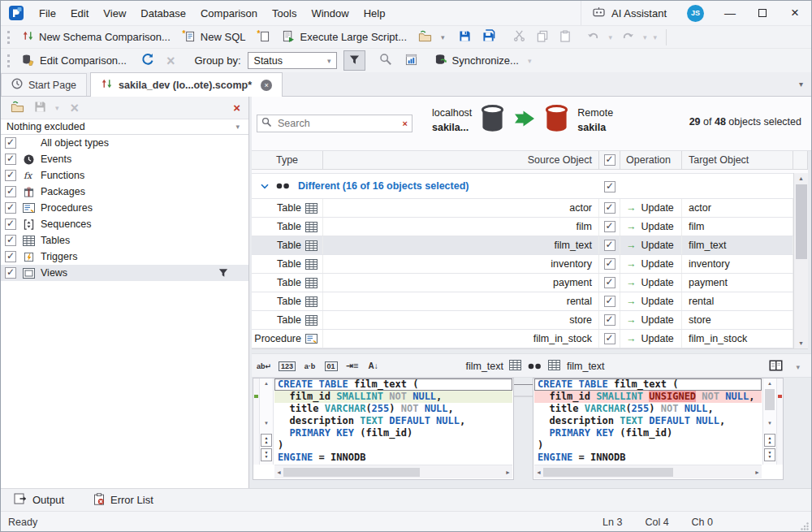 This screenshot has width=812, height=532. Describe the element at coordinates (797, 367) in the screenshot. I see `diff-view-caret: ▾` at that location.